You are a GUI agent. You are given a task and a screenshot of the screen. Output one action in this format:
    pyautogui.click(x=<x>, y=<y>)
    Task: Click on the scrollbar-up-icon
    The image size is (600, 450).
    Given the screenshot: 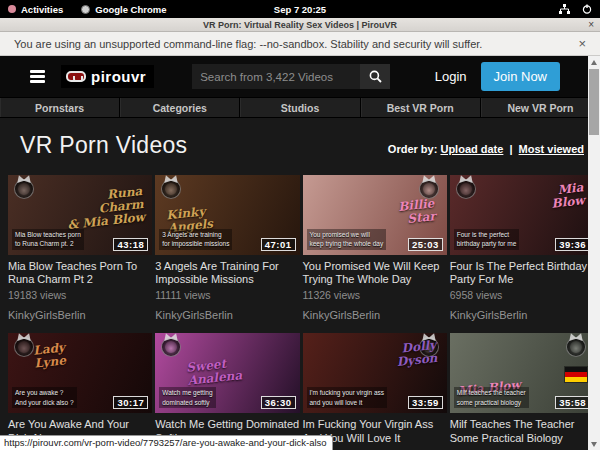 What is the action you would take?
    pyautogui.click(x=594, y=62)
    